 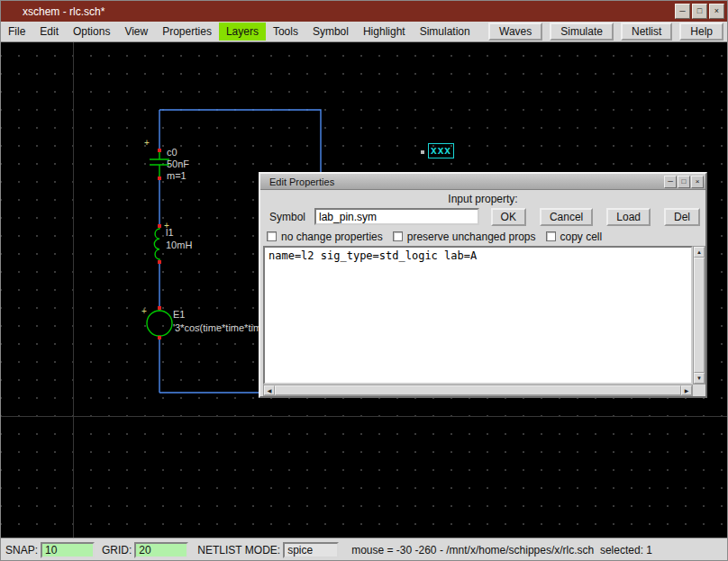 What do you see at coordinates (286, 32) in the screenshot?
I see `menu-tools: Tools` at bounding box center [286, 32].